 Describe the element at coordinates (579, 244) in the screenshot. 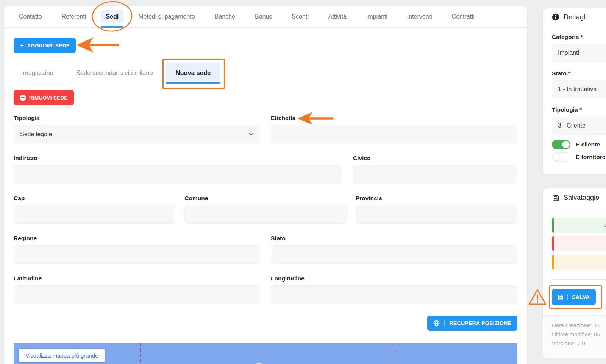

I see `error-alert` at that location.